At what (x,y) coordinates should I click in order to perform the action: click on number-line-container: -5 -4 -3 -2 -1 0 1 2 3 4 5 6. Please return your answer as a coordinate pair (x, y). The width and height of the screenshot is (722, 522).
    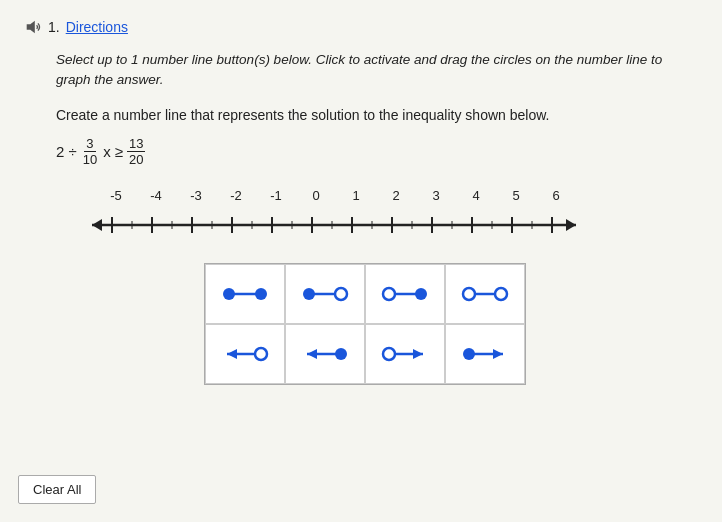
    Looking at the image, I should click on (391, 216).